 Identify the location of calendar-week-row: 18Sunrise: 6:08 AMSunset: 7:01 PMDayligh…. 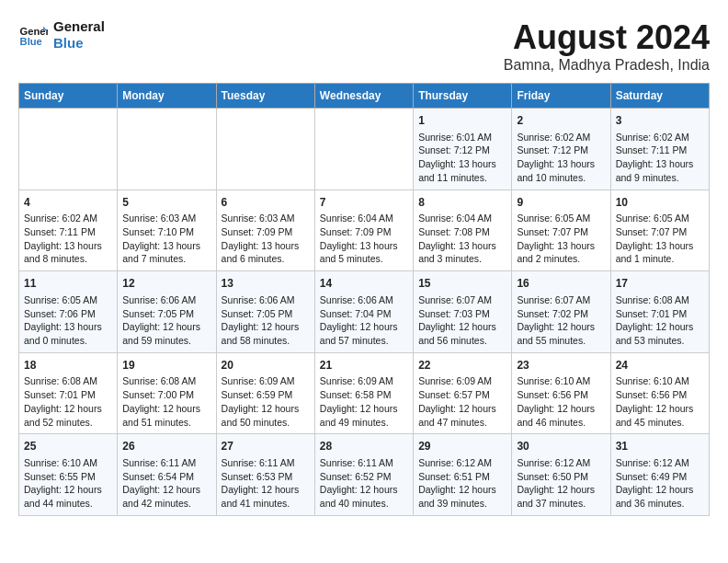
(364, 394).